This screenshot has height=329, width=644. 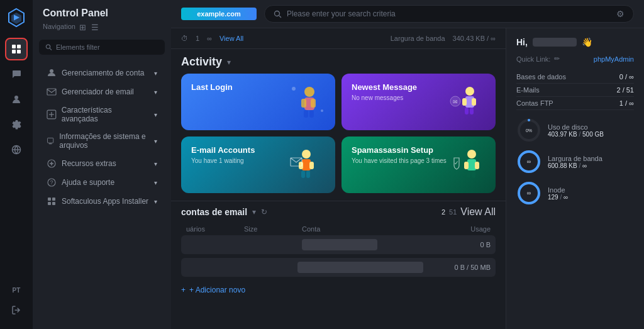 I want to click on phpmyadmin-link: phpMyAdmin, so click(x=614, y=59).